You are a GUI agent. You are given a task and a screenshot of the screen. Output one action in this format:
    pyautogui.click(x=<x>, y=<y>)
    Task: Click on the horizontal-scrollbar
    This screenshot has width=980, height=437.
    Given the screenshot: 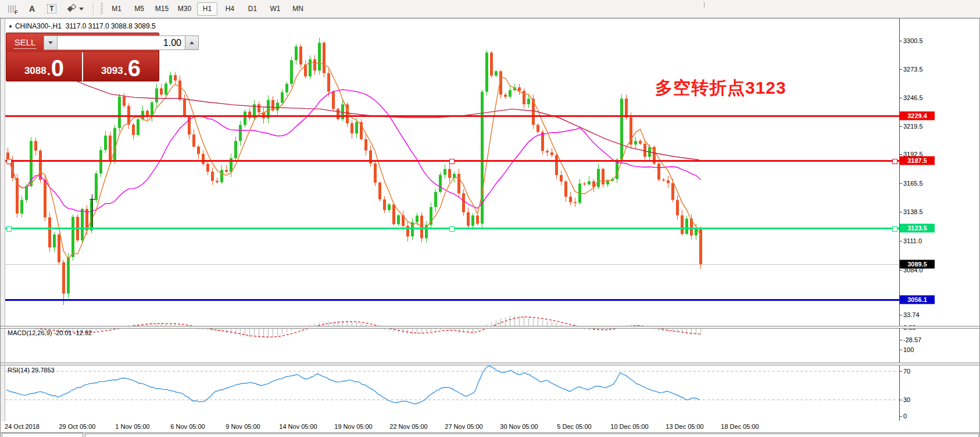 What is the action you would take?
    pyautogui.click(x=532, y=435)
    